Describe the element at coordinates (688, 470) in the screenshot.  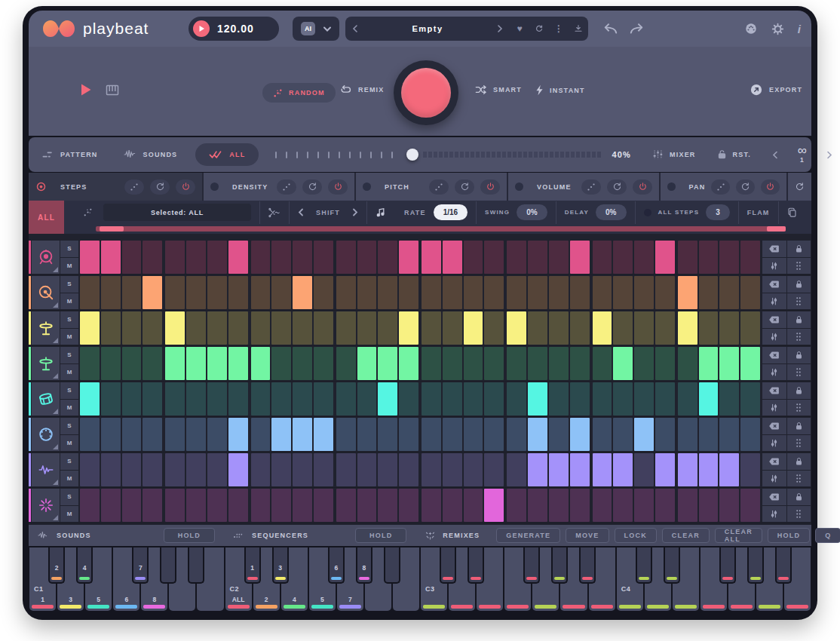
I see `step-synth-29-active` at that location.